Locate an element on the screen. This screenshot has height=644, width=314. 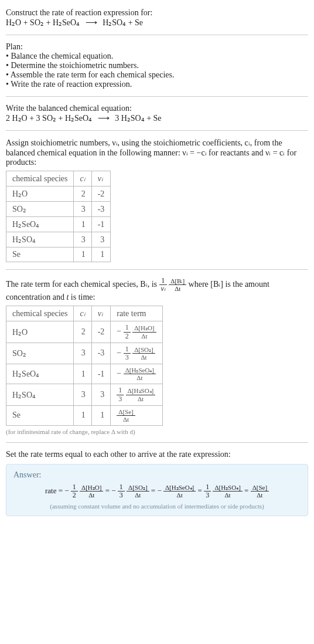
frac-num: Δ[H₂SeO₄] is located at coordinates (139, 371).